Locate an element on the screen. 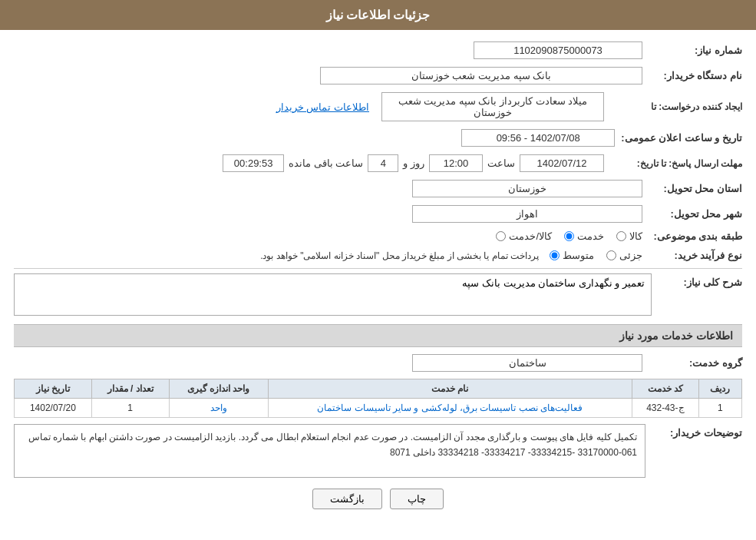  tarikh-row: تاریخ و ساعت اعلان عمومی: 1402/07/08 - 0… is located at coordinates (378, 138).